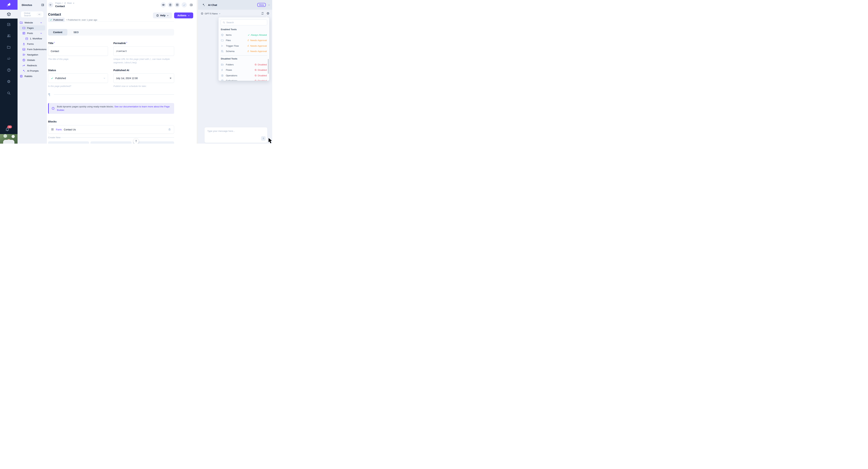  What do you see at coordinates (257, 46) in the screenshot?
I see `tool-status-approval: Needs Approval` at bounding box center [257, 46].